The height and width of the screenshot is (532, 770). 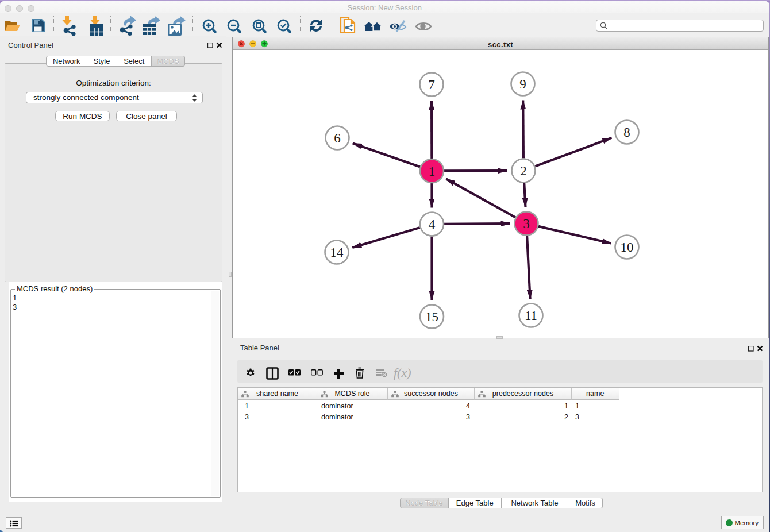 I want to click on svg-text: 6, so click(x=337, y=138).